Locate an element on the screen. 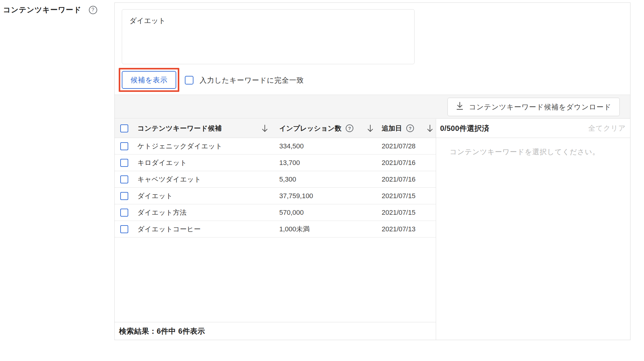 The height and width of the screenshot is (361, 644). keyword-input: ダイエット is located at coordinates (268, 37).